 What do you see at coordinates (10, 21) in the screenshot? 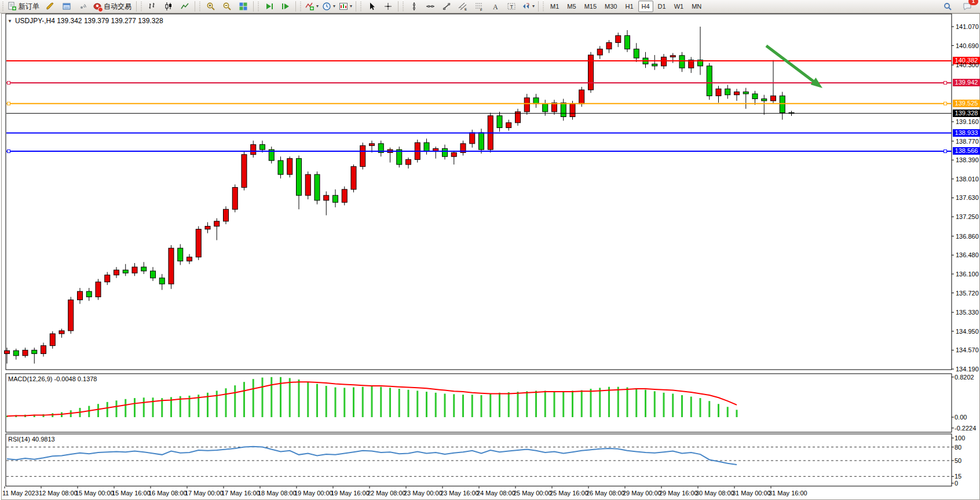
I see `chevron-down-icon: ▼` at bounding box center [10, 21].